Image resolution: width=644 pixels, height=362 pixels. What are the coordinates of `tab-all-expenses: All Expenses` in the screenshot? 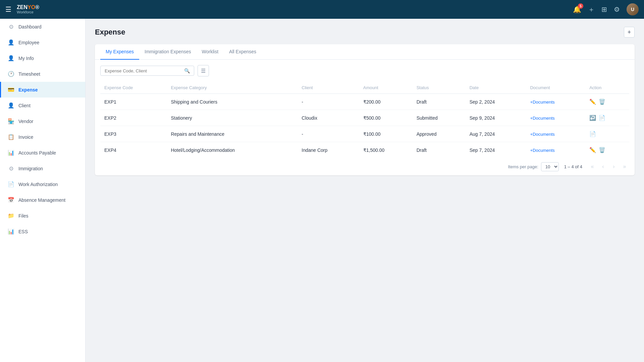 It's located at (243, 52).